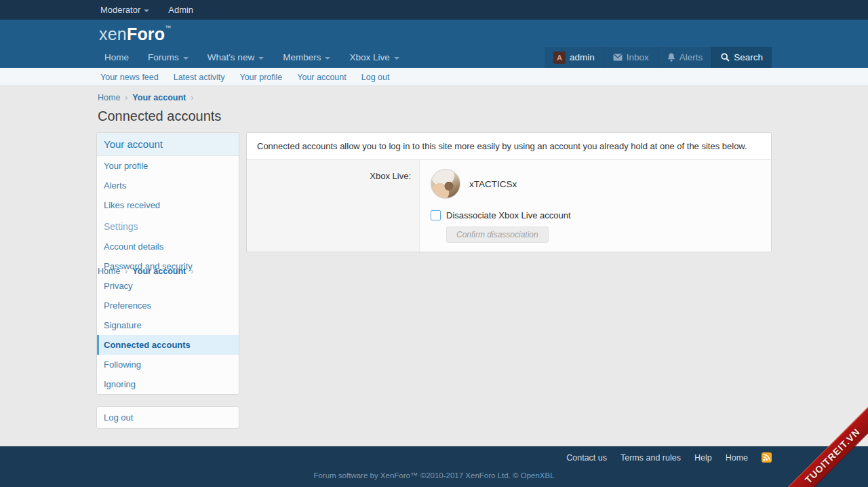 This screenshot has height=487, width=868. I want to click on moderator-bar: Moderator Admin, so click(434, 9).